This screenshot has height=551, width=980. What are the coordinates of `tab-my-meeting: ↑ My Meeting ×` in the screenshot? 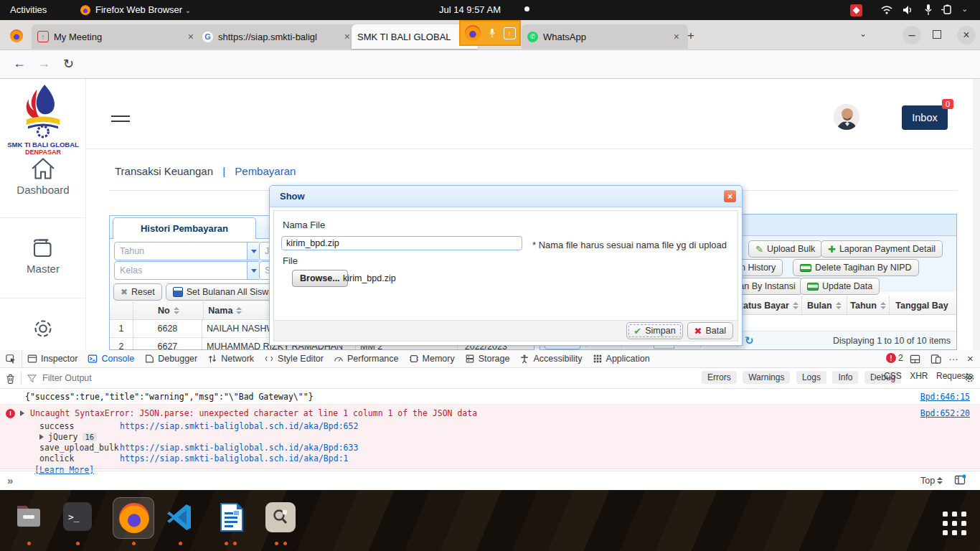 It's located at (117, 37).